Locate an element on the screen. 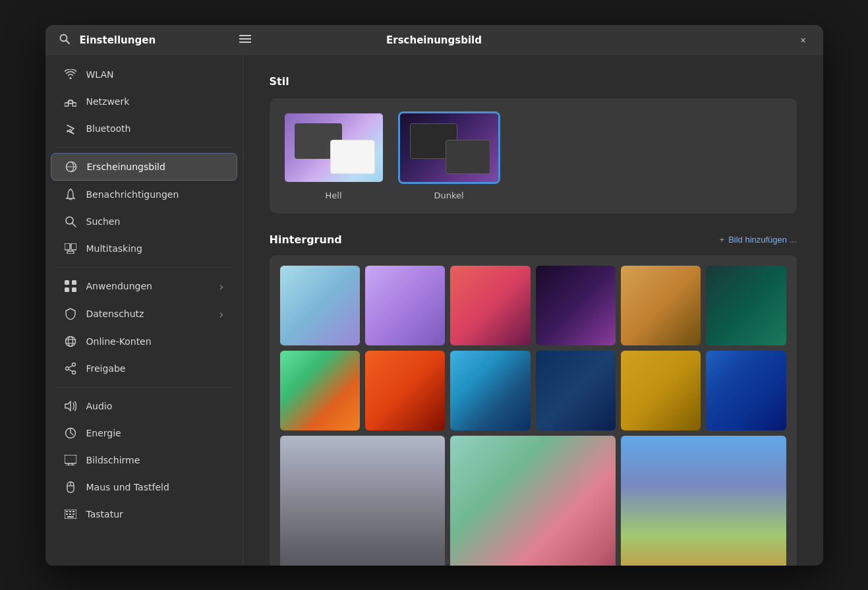 The width and height of the screenshot is (868, 590). dunkel-preview is located at coordinates (449, 148).